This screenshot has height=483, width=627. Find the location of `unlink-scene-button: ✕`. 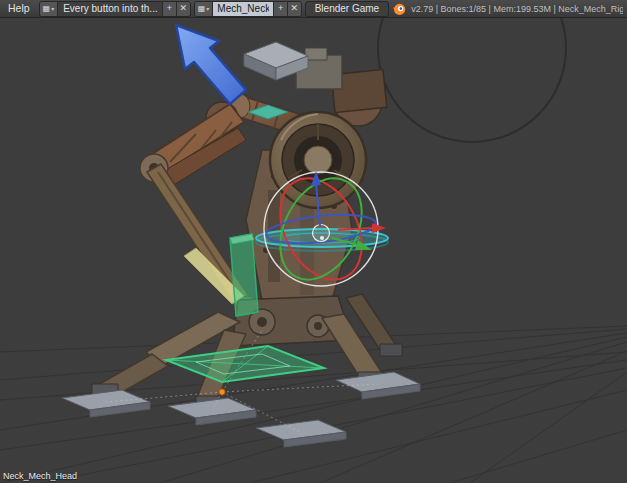

unlink-scene-button: ✕ is located at coordinates (294, 9).